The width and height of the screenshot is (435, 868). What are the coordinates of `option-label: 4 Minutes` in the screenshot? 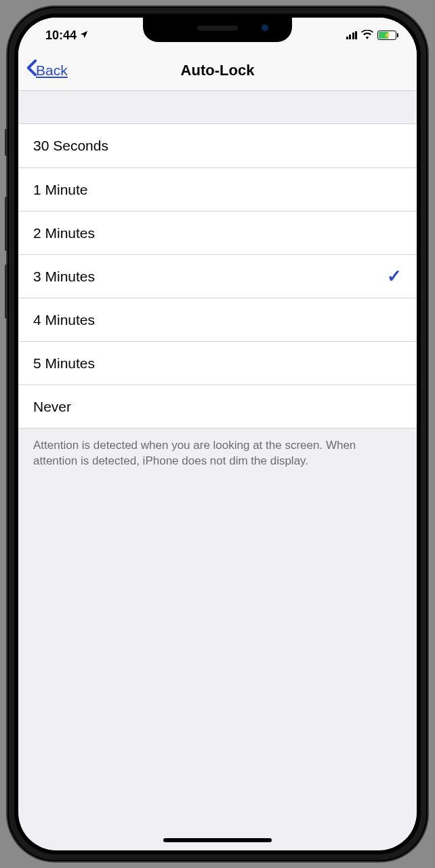 It's located at (64, 320).